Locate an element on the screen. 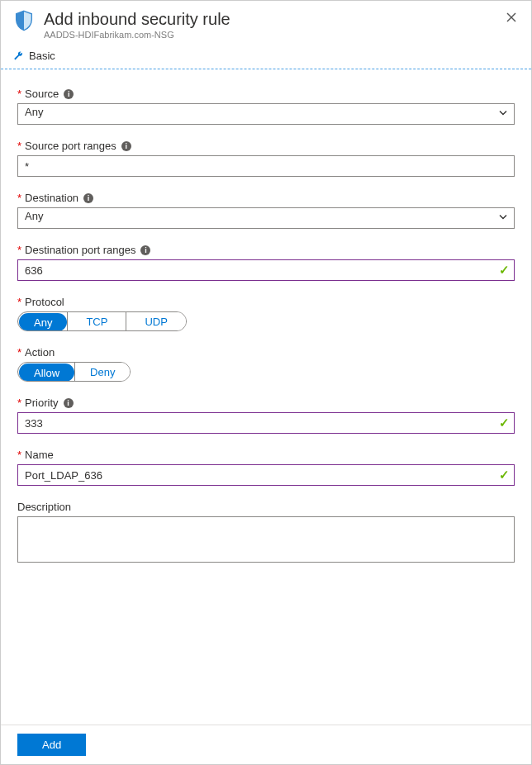 The height and width of the screenshot is (765, 532). destination-select: Any is located at coordinates (266, 218).